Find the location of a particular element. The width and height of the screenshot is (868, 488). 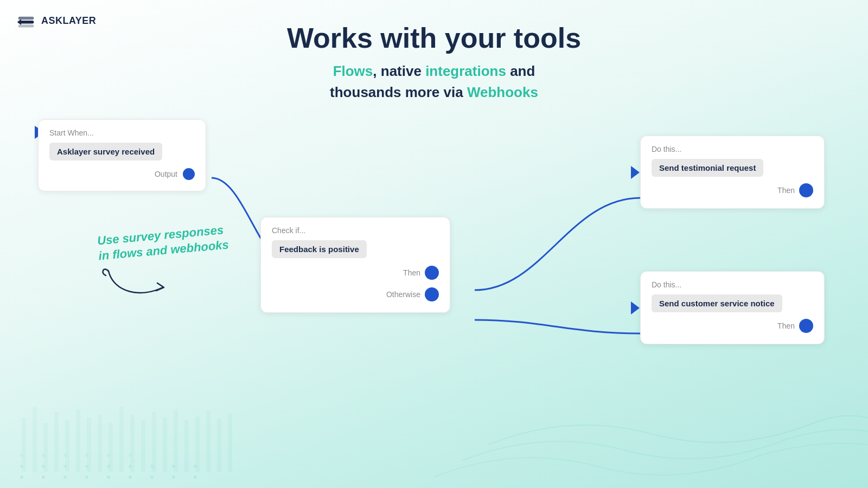

card-do-top-then-label: Then is located at coordinates (786, 190).